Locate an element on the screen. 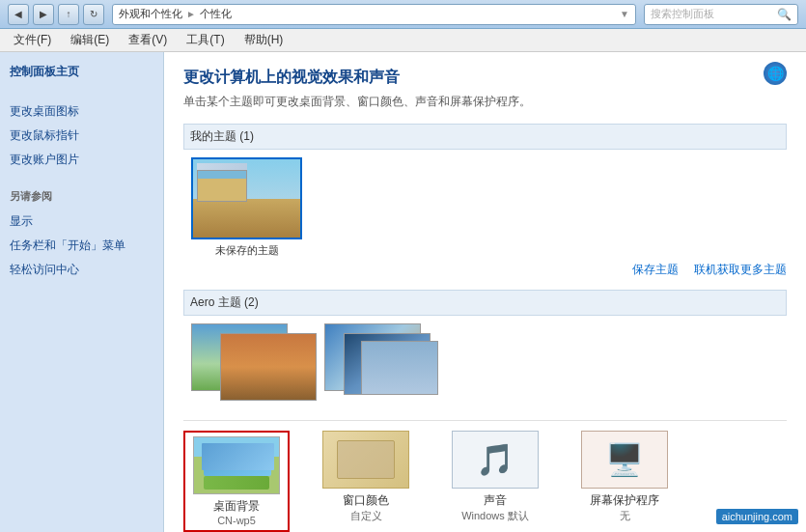 This screenshot has height=532, width=806. menu-view: 查看(V) is located at coordinates (148, 41).